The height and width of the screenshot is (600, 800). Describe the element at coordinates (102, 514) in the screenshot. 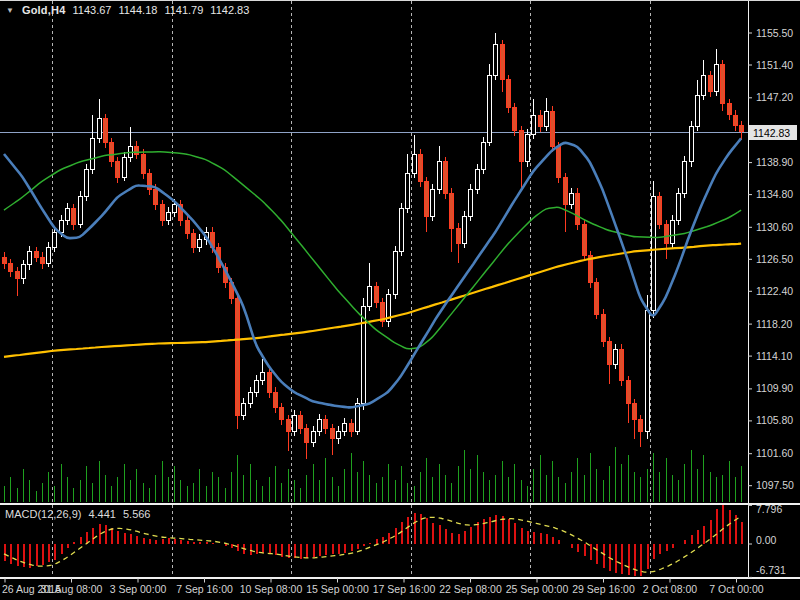

I see `macd-main-value: 4.441` at that location.